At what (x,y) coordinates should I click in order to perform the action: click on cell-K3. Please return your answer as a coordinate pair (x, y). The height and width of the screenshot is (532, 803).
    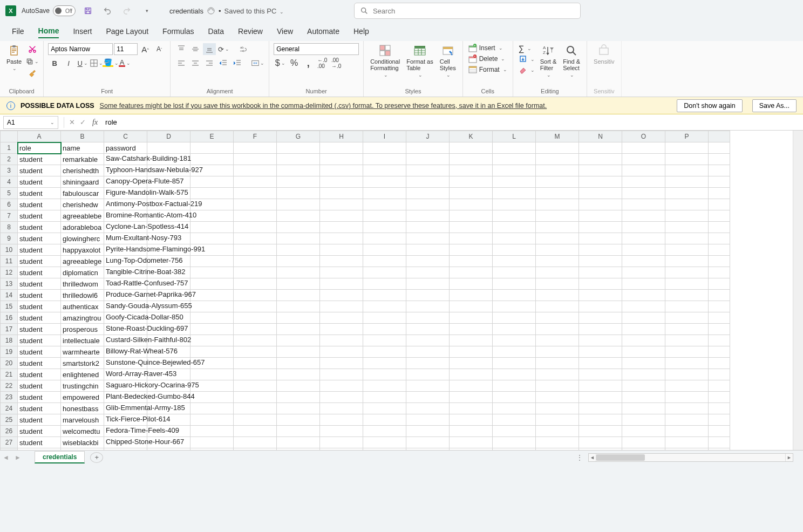
    Looking at the image, I should click on (471, 170).